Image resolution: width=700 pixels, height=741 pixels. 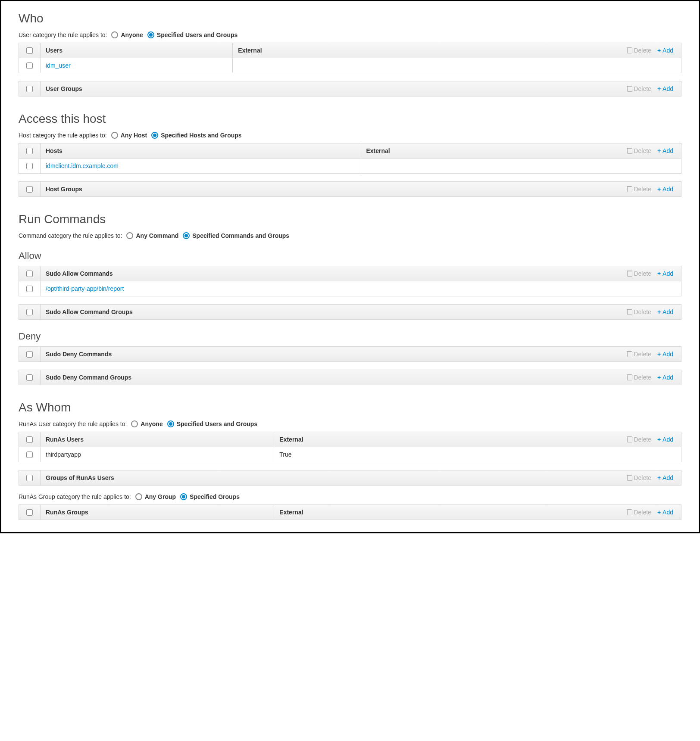 I want to click on col-deny-cmd-groups: Sudo Deny Command Groups, so click(x=89, y=377).